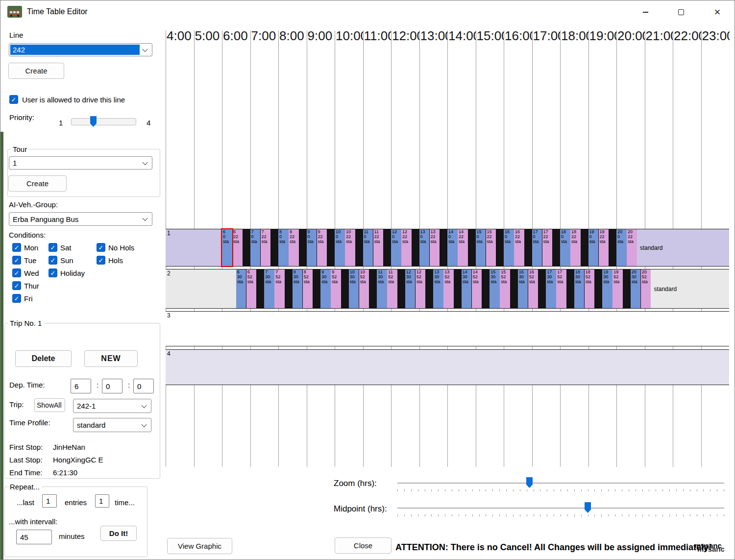  I want to click on tour-row: 3, so click(447, 329).